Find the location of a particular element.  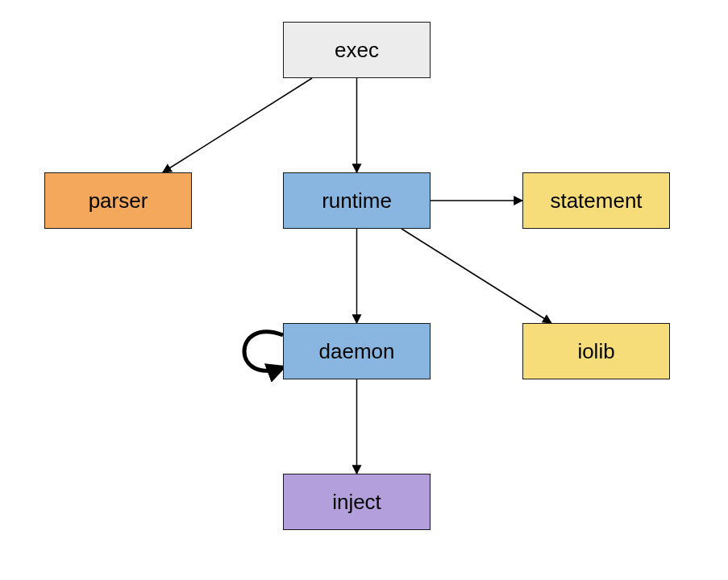

node-inject: inject is located at coordinates (356, 502).